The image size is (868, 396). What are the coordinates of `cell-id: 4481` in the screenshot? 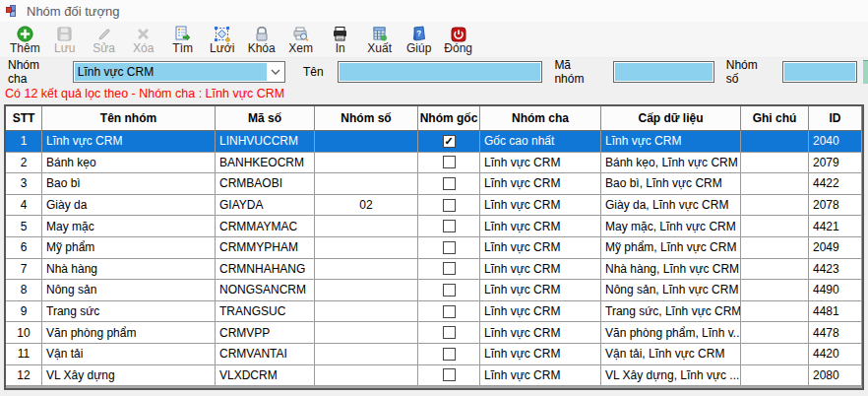 It's located at (836, 312).